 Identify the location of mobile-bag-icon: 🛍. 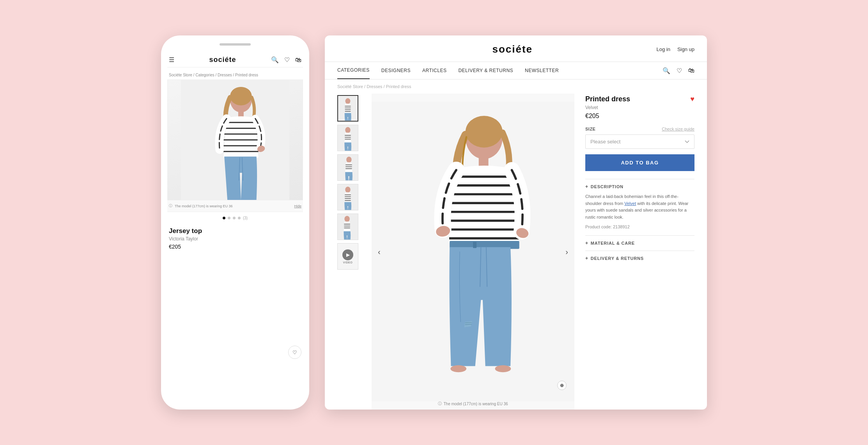
(298, 60).